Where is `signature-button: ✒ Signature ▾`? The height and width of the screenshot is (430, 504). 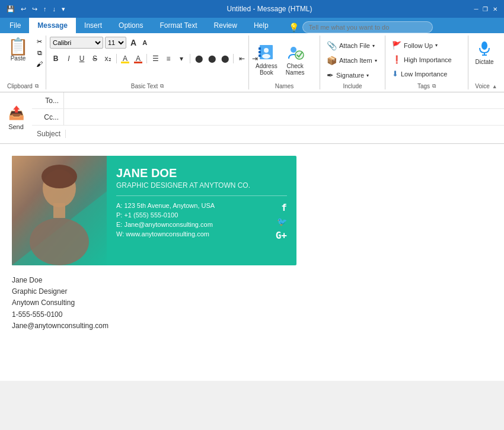 signature-button: ✒ Signature ▾ is located at coordinates (352, 75).